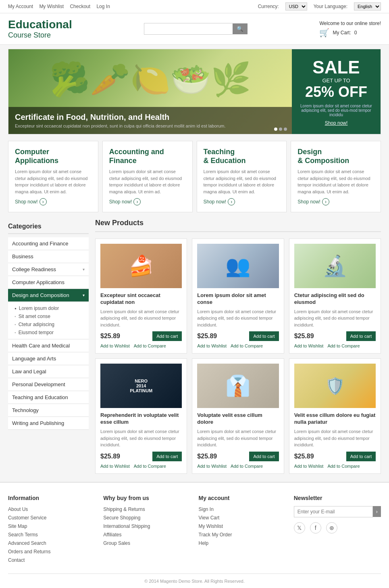 This screenshot has width=389, height=588. What do you see at coordinates (212, 346) in the screenshot?
I see `add-wishlist-1: Add to Wishlist` at bounding box center [212, 346].